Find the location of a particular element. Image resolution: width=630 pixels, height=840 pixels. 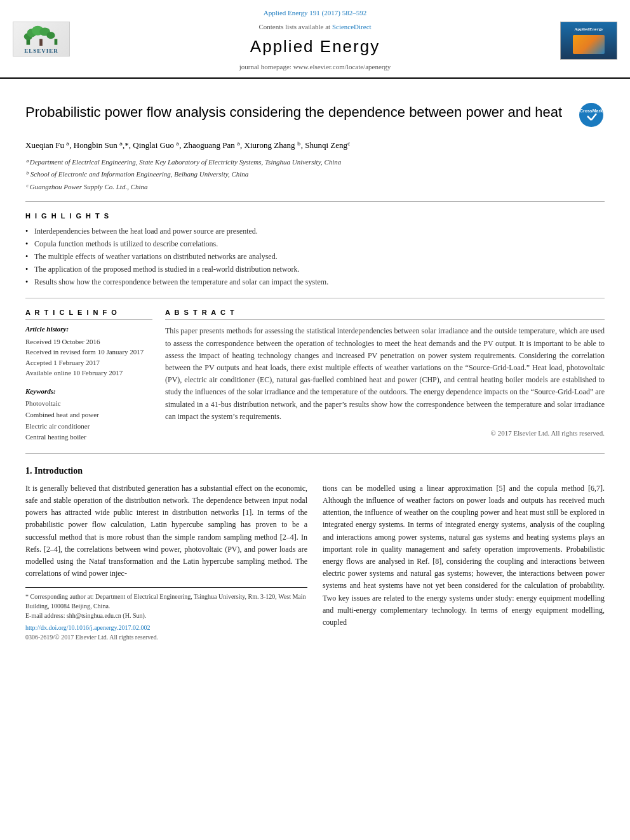

journal-meta: Applied Energy 191 (2017) 582–592 is located at coordinates (315, 11).